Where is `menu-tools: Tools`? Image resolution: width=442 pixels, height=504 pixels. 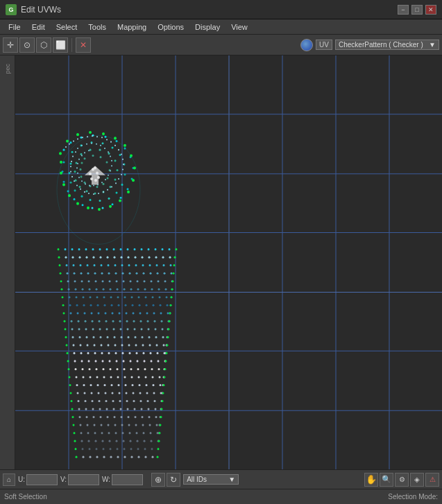 menu-tools: Tools is located at coordinates (97, 27).